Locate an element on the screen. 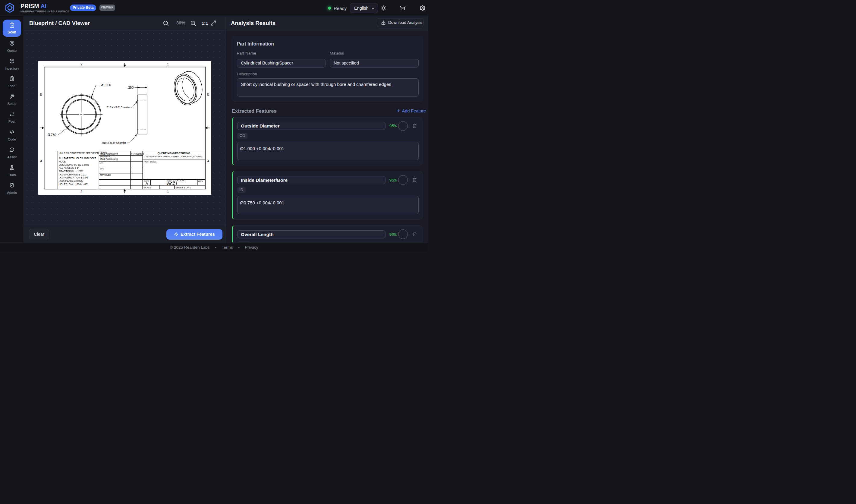 The image size is (856, 504). svg-text: Ø1.000 is located at coordinates (106, 85).